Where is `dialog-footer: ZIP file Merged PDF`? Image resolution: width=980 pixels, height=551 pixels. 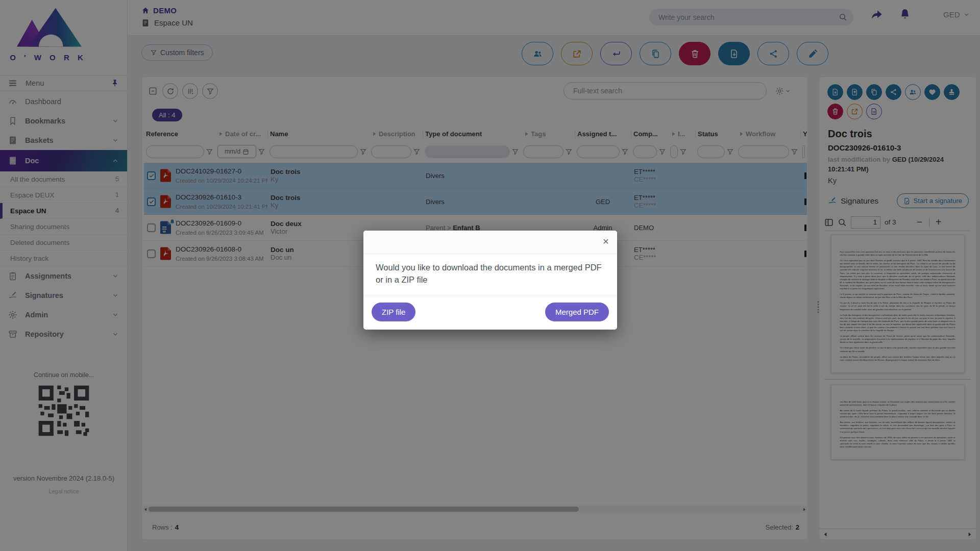 dialog-footer: ZIP file Merged PDF is located at coordinates (490, 312).